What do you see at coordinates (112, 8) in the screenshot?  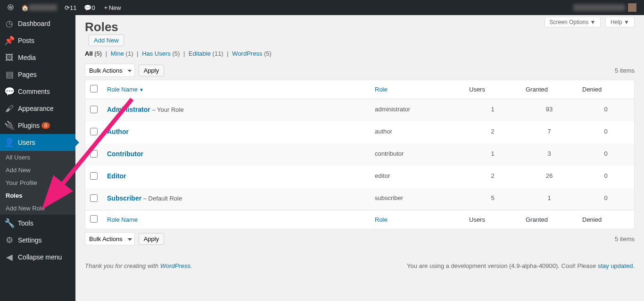 I see `new-content-link: ＋New` at bounding box center [112, 8].